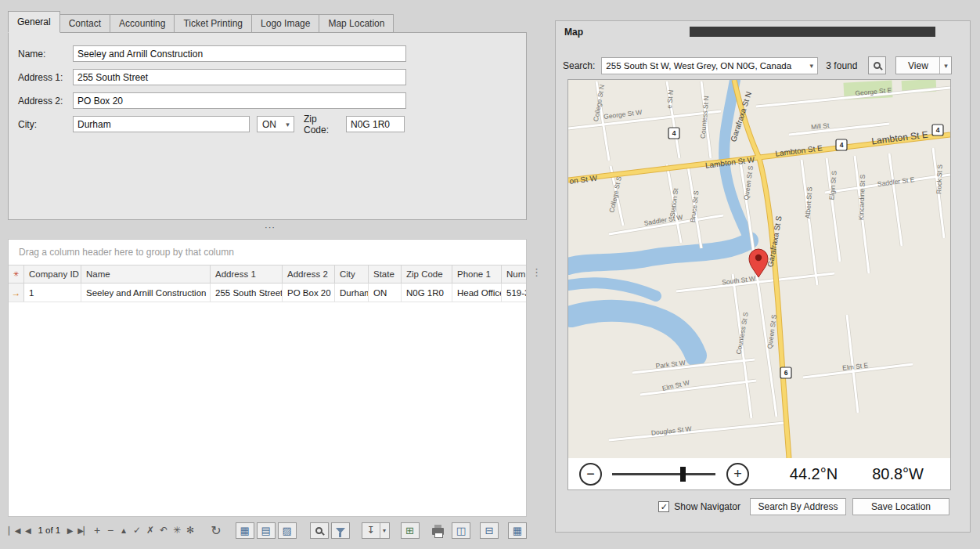 The image size is (980, 549). I want to click on map-footer-row: ✓ Show Navigator Search By Address Save …, so click(758, 507).